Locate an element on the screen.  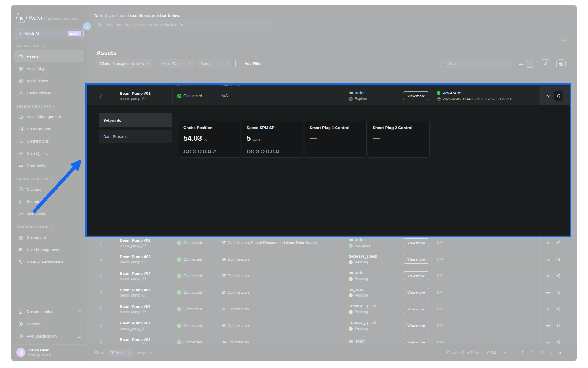
section-header-administration: ADMINISTRATION ∨ is located at coordinates (49, 226).